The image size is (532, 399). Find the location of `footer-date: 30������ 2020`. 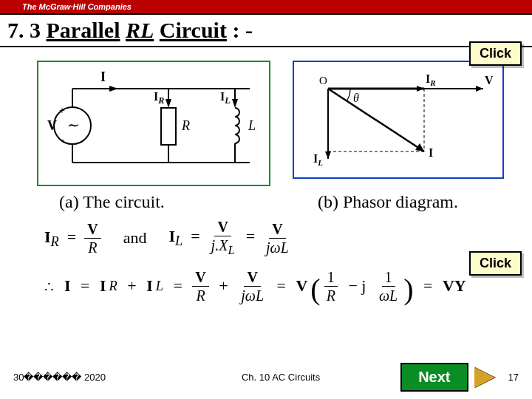

footer-date: 30������ 2020 is located at coordinates (87, 377).